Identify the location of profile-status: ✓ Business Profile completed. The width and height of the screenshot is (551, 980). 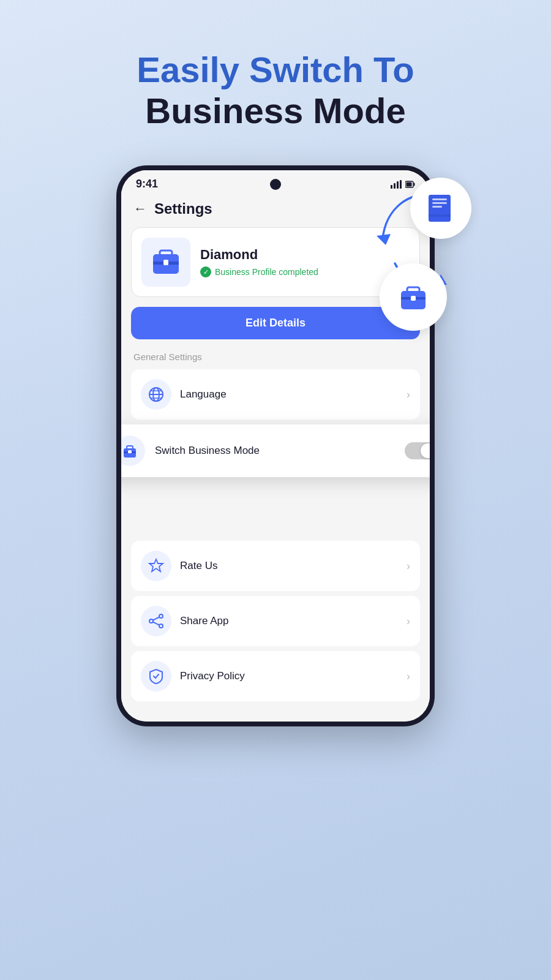
(260, 272).